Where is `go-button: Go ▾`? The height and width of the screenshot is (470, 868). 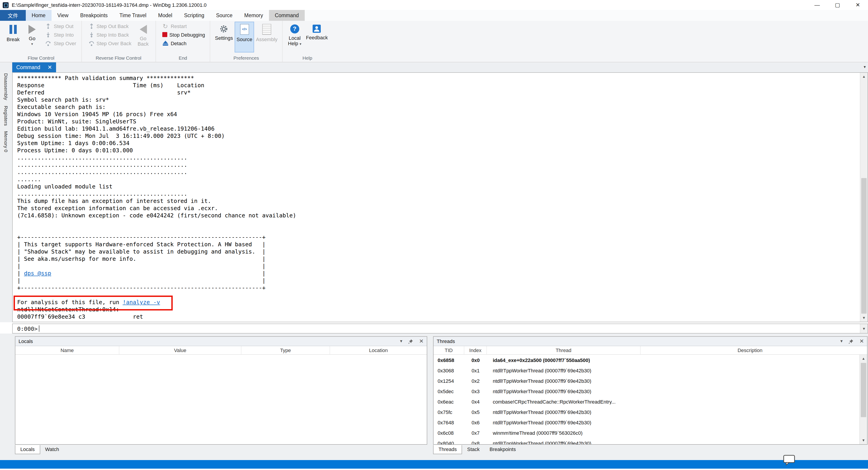 go-button: Go ▾ is located at coordinates (32, 37).